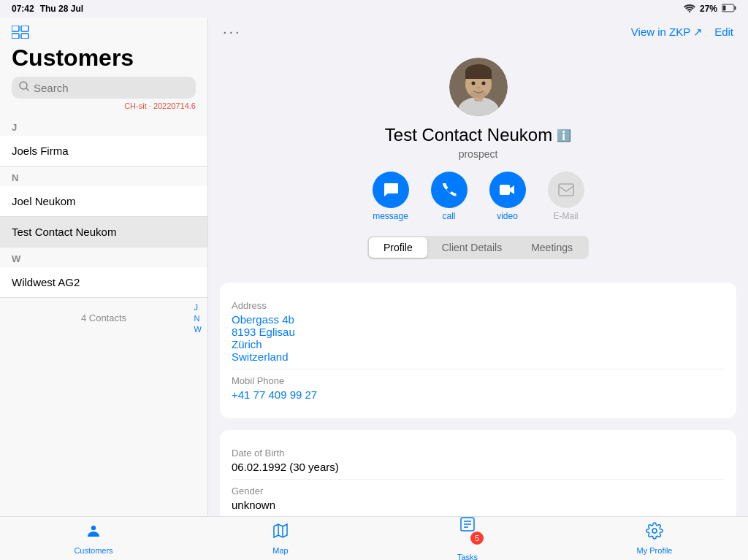 The image size is (748, 560). What do you see at coordinates (94, 551) in the screenshot?
I see `customers-nav-label: Customers` at bounding box center [94, 551].